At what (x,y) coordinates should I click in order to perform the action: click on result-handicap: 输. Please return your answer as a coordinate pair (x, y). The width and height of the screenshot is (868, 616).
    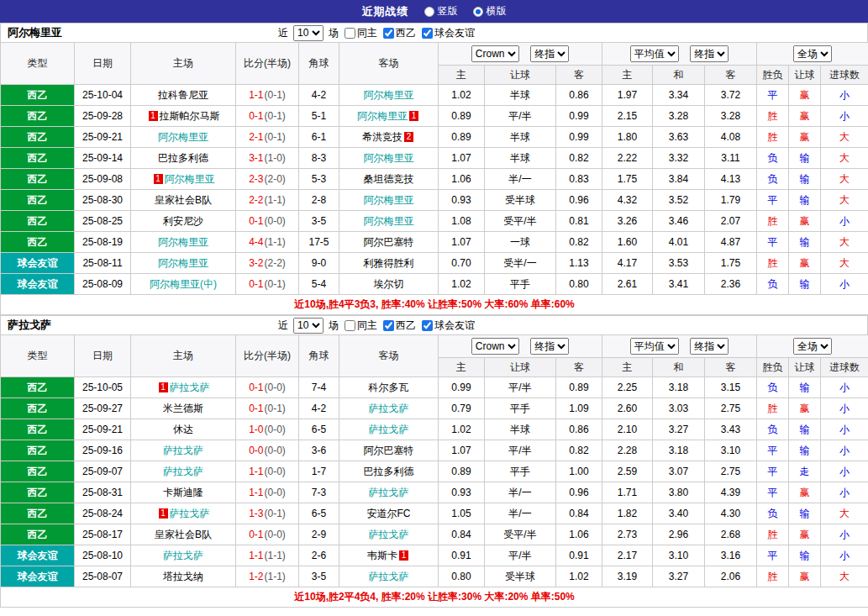
    Looking at the image, I should click on (805, 430).